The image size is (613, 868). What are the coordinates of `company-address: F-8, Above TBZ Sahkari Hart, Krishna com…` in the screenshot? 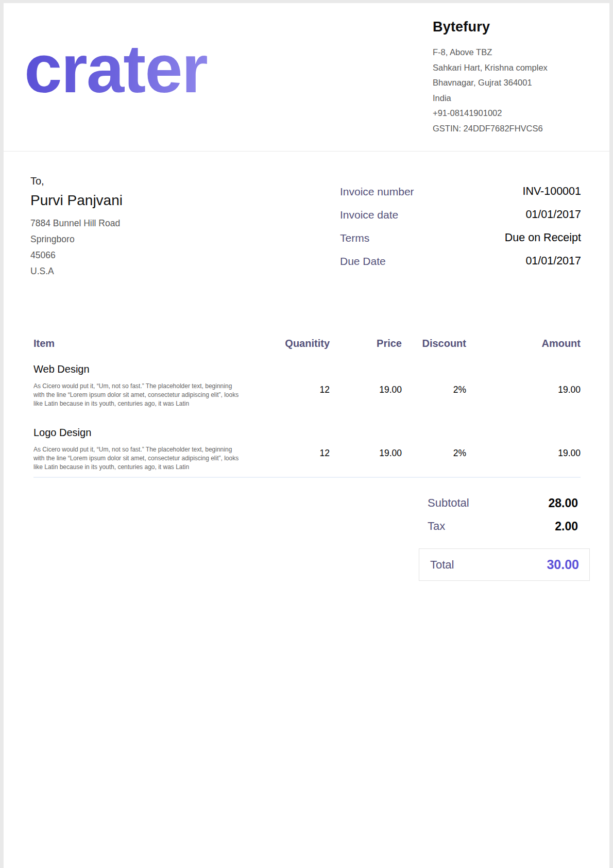 It's located at (518, 91).